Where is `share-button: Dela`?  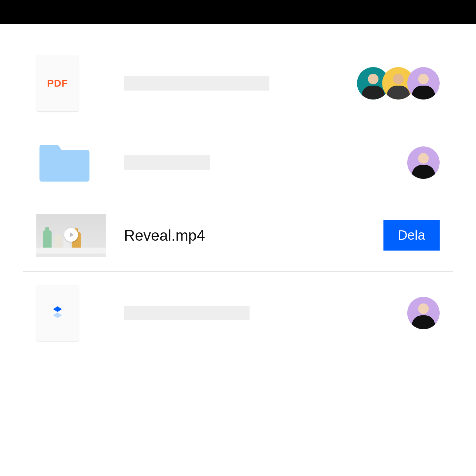
share-button: Dela is located at coordinates (412, 235).